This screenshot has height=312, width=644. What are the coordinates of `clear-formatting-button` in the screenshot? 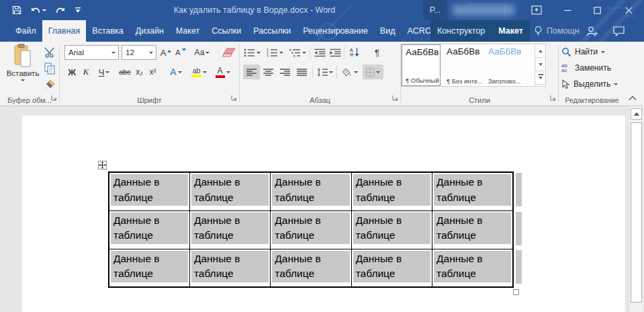 It's located at (229, 52).